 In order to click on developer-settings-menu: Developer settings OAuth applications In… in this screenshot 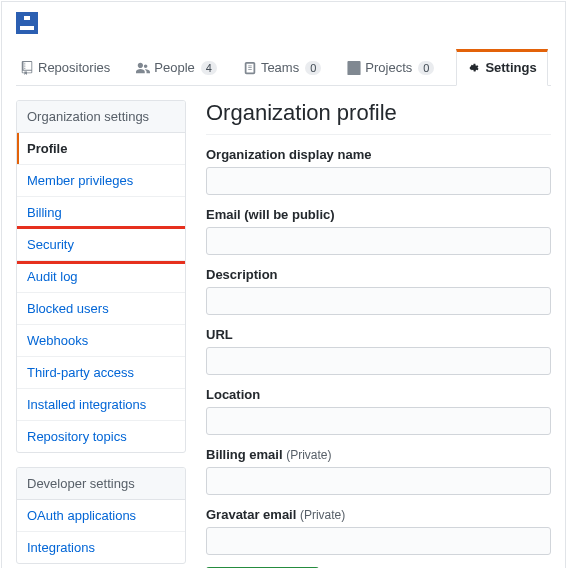, I will do `click(101, 516)`.